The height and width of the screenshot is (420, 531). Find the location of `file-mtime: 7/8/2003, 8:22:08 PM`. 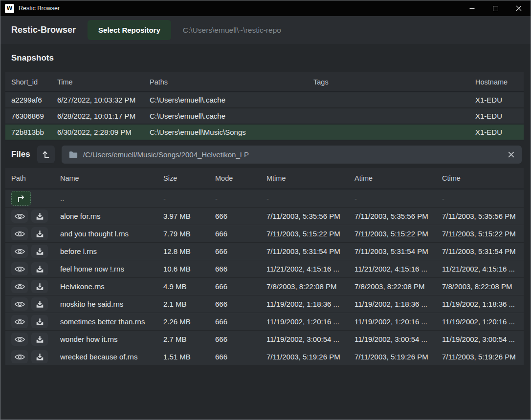

file-mtime: 7/8/2003, 8:22:08 PM is located at coordinates (310, 286).